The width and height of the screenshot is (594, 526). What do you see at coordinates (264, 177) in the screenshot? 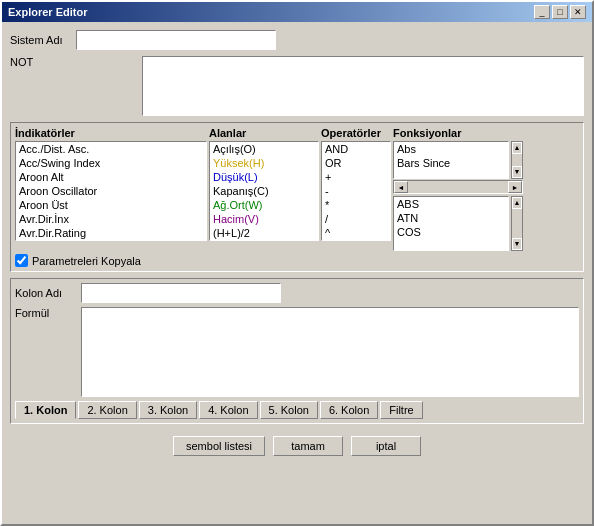
I see `list-item: Düşük(L)` at bounding box center [264, 177].